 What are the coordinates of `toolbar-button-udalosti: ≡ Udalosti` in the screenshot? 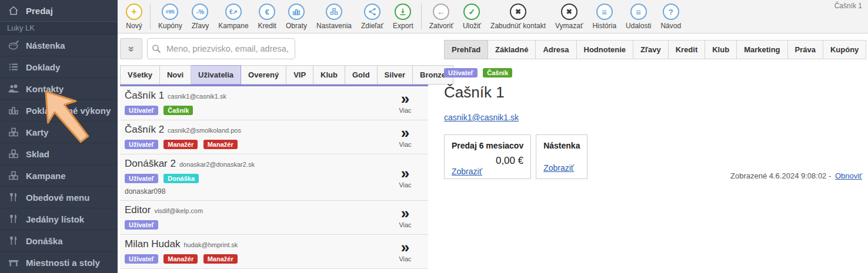 It's located at (639, 15).